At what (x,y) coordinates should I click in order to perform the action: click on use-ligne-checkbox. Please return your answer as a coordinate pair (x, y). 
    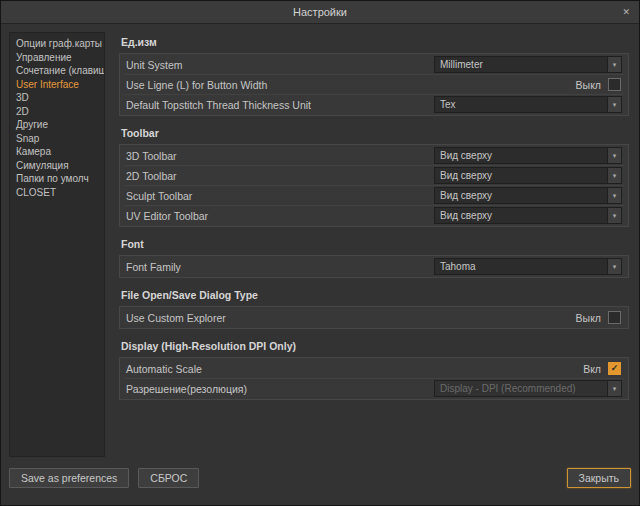
    Looking at the image, I should click on (614, 84).